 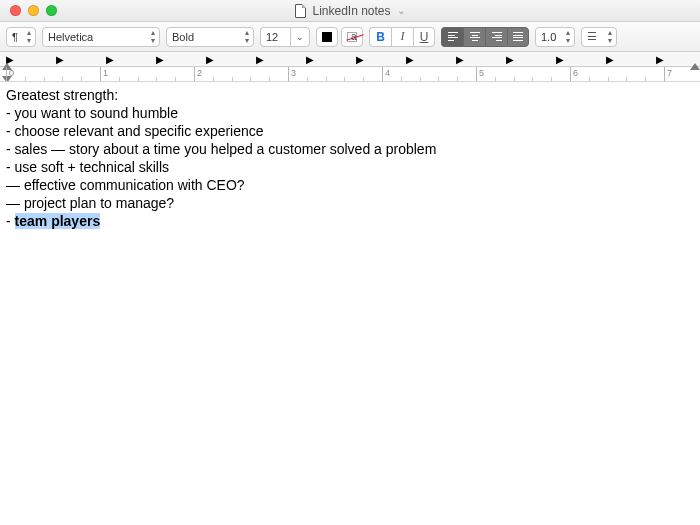 What do you see at coordinates (350, 59) in the screenshot?
I see `ruler-tabstops: ▶▶▶▶▶▶▶▶▶▶▶▶▶▶` at bounding box center [350, 59].